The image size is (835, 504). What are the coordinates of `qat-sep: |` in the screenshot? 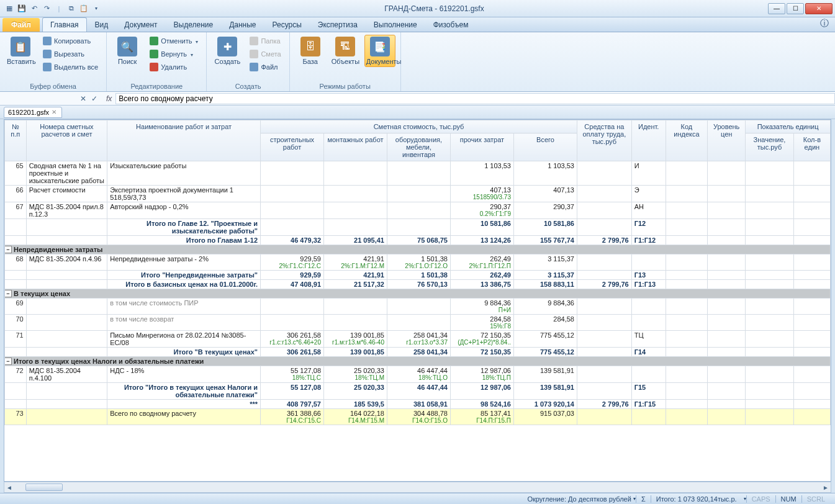 It's located at (59, 9).